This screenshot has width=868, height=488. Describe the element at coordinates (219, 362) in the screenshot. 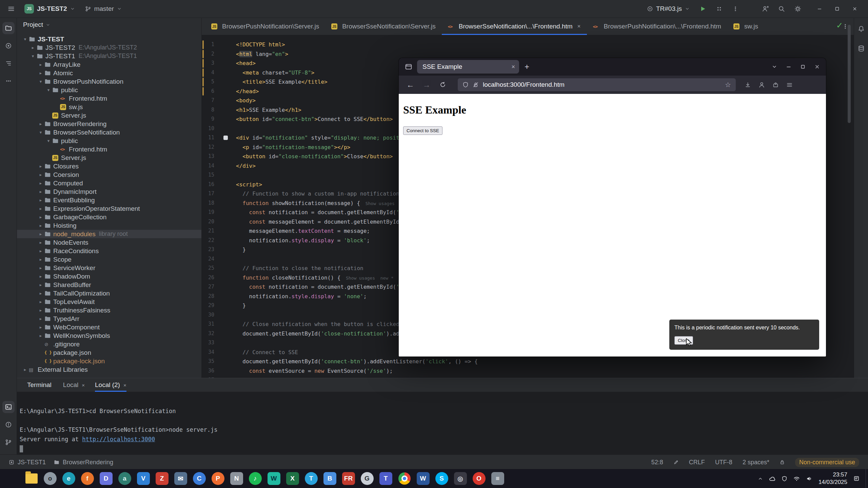

I see `line-number: 35` at that location.